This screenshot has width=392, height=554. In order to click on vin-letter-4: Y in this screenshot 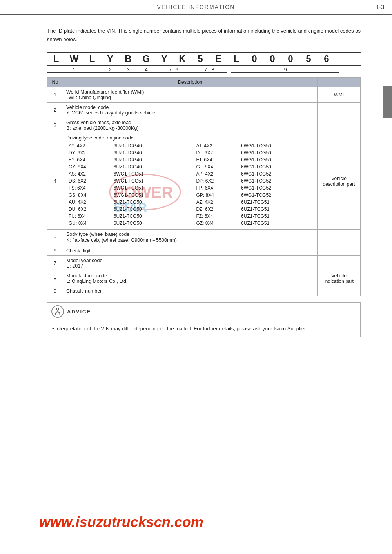, I will do `click(110, 59)`.